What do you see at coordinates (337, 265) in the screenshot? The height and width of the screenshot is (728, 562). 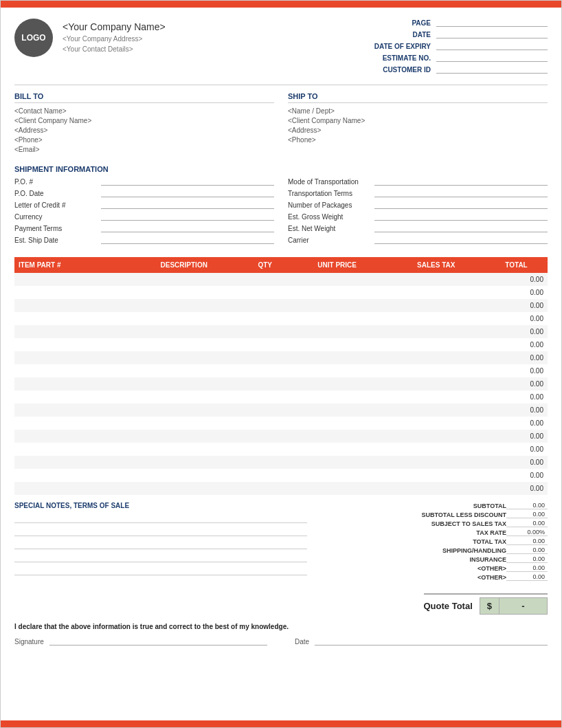 I see `table-header-unit-price: UNIT PRICE` at bounding box center [337, 265].